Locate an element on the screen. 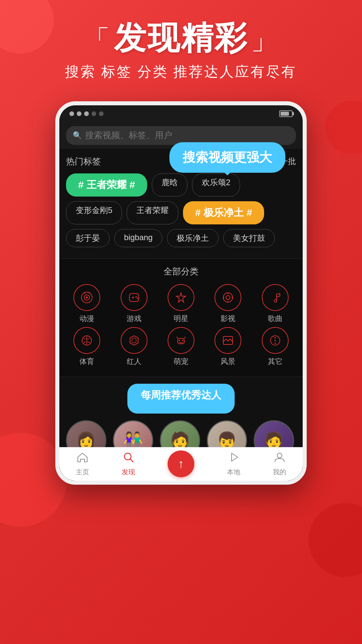  tags-row-2: 变形金刚5 王者荣耀 # 极乐净土 # is located at coordinates (181, 213).